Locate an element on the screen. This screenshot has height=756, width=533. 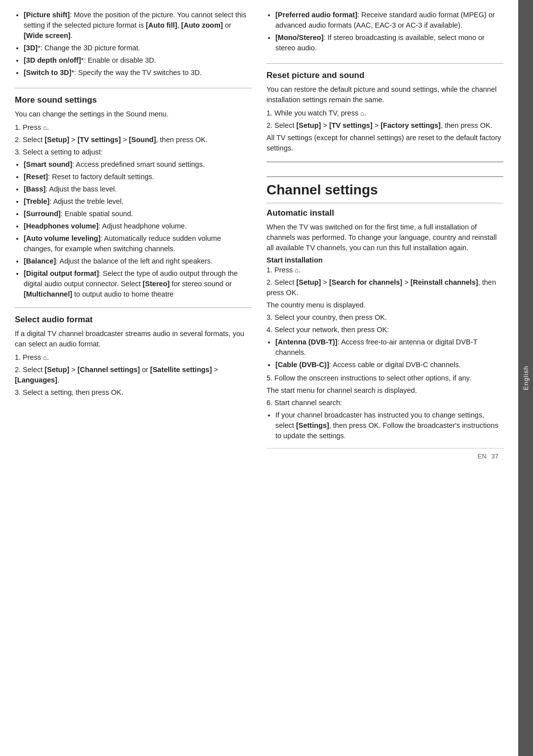
select-audio-step1: 1. Press ⌂. is located at coordinates (133, 357).